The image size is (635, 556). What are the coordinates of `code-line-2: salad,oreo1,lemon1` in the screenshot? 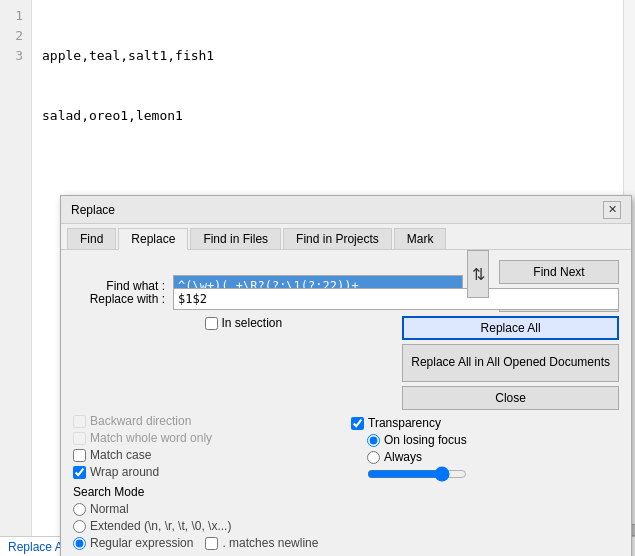 It's located at (128, 116).